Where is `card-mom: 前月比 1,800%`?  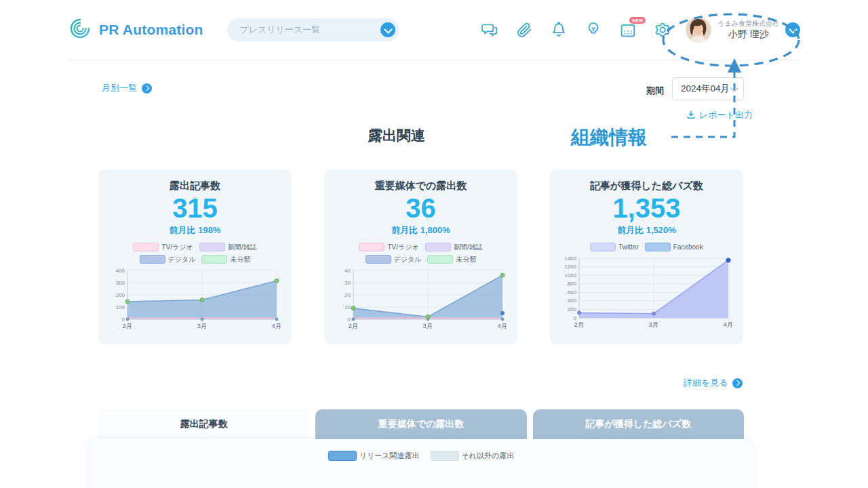
card-mom: 前月比 1,800% is located at coordinates (420, 230).